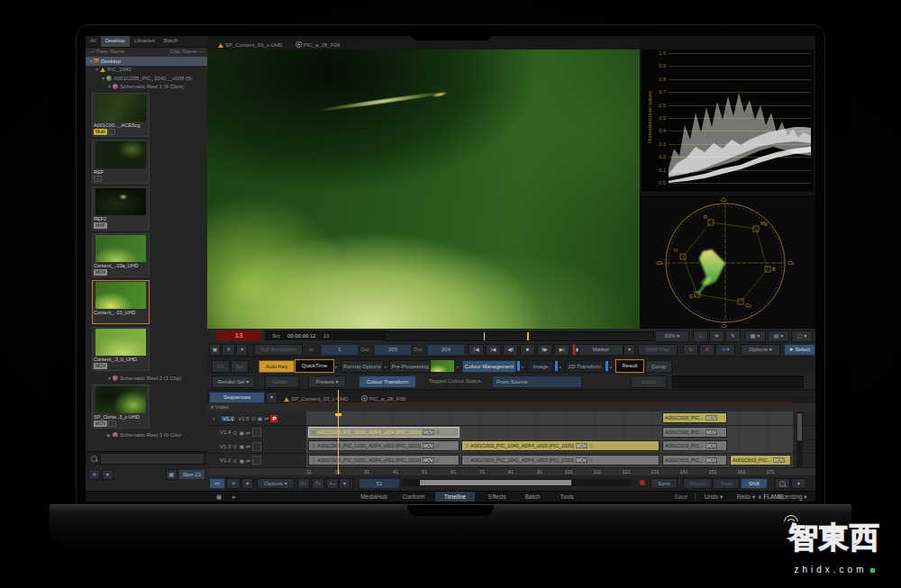 Image resolution: width=901 pixels, height=588 pixels. What do you see at coordinates (728, 121) in the screenshot?
I see `waveform-scope: Normalized pixel values 1.00.90.80.70.60…` at bounding box center [728, 121].